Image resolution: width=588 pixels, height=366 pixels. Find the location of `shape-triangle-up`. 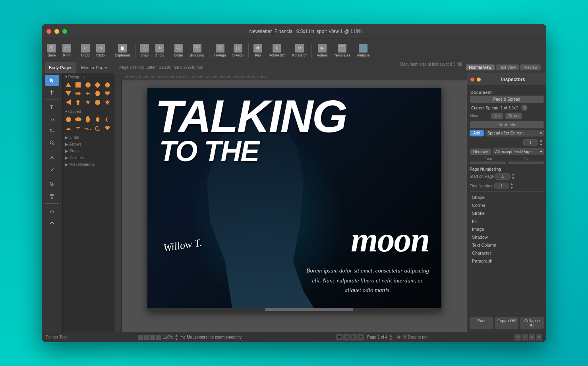

shape-triangle-up is located at coordinates (68, 85).